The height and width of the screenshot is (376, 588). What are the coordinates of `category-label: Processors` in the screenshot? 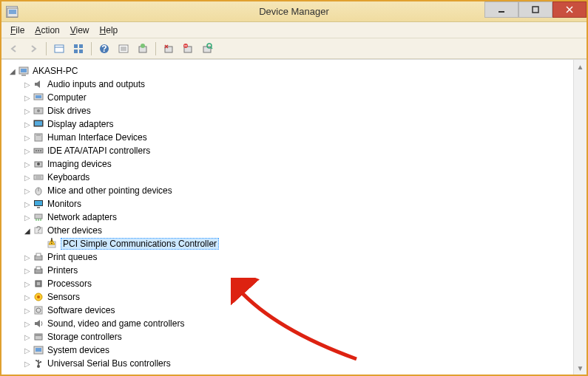 It's located at (70, 284).